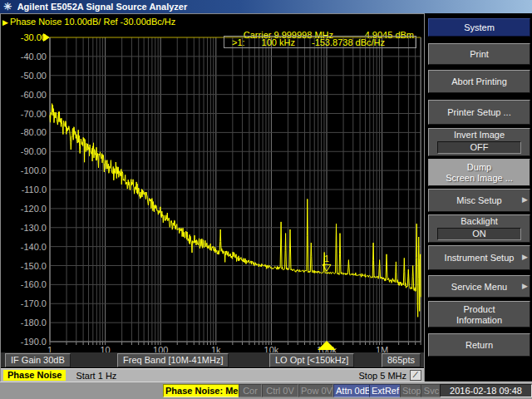  I want to click on status-stop: Stop, so click(411, 391).